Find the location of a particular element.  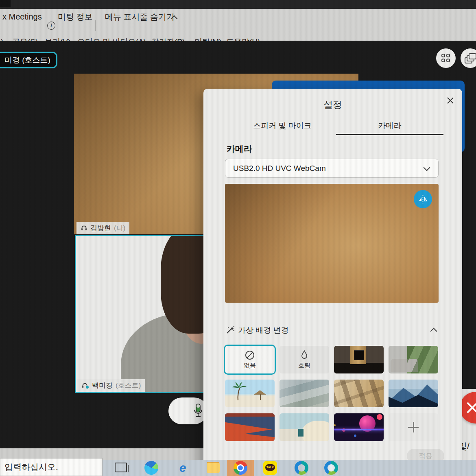

dialog-close-button is located at coordinates (450, 100).